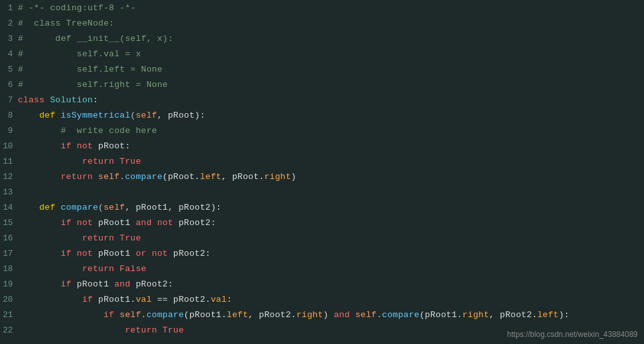 Image resolution: width=644 pixels, height=344 pixels. I want to click on code-line: 19 if pRoot1 and pRoot2:, so click(322, 284).